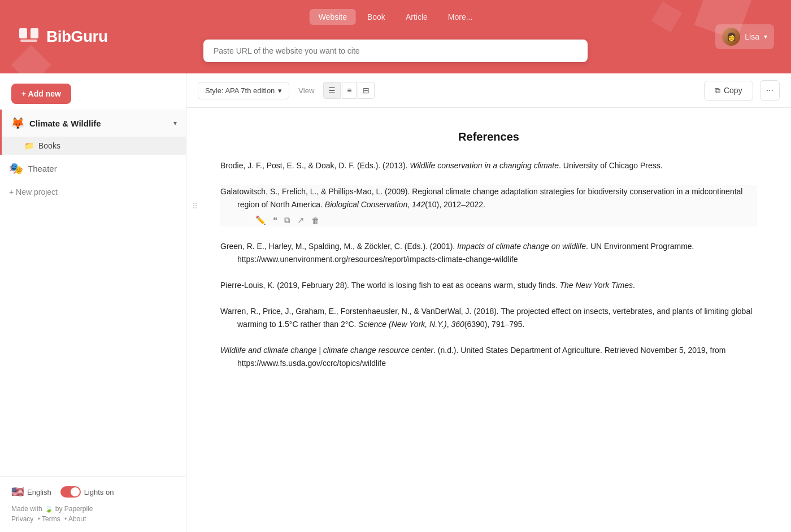 The width and height of the screenshot is (791, 532). I want to click on open-link-icon: ↗, so click(301, 220).